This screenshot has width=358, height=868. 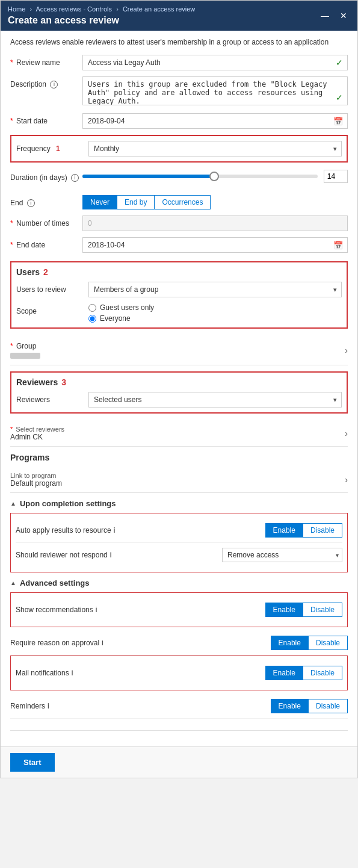 What do you see at coordinates (46, 119) in the screenshot?
I see `start-date-label: * Start date` at bounding box center [46, 119].